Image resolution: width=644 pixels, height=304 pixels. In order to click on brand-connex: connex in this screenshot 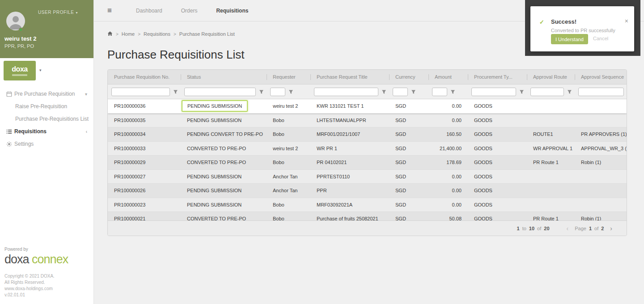, I will do `click(50, 259)`.